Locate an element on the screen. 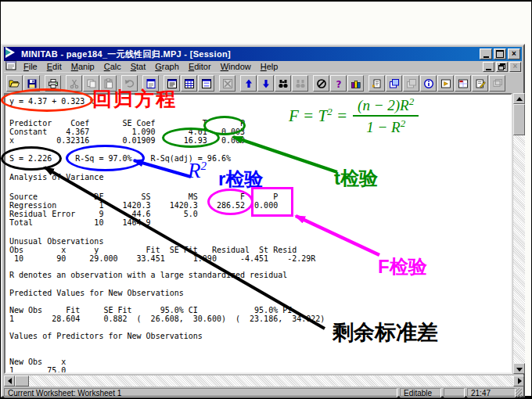  menu-editor: Editor is located at coordinates (200, 66).